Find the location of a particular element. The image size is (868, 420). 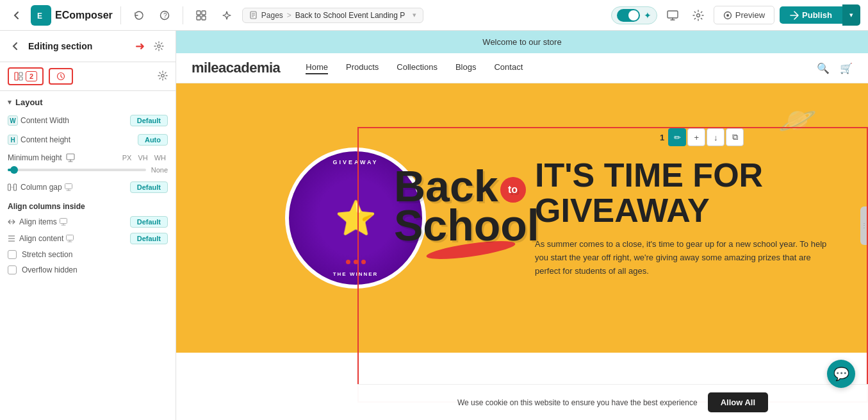

help-button: ? is located at coordinates (165, 15).